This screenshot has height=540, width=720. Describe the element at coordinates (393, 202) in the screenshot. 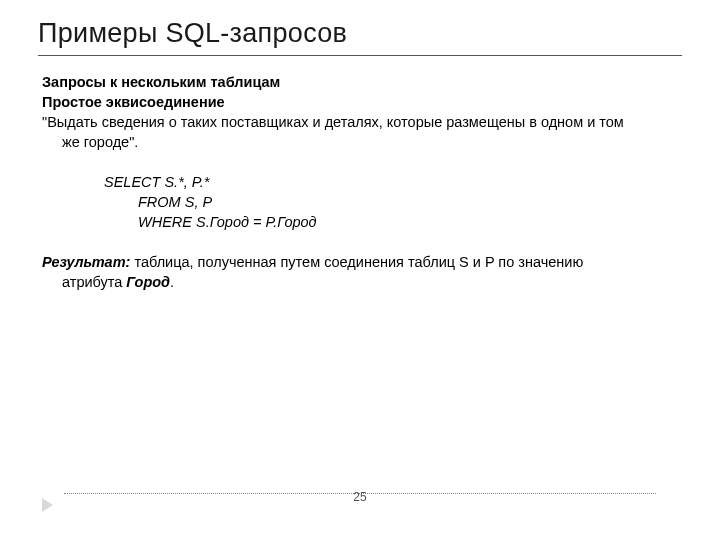

I see `sql-line-from: FROM S, P` at that location.